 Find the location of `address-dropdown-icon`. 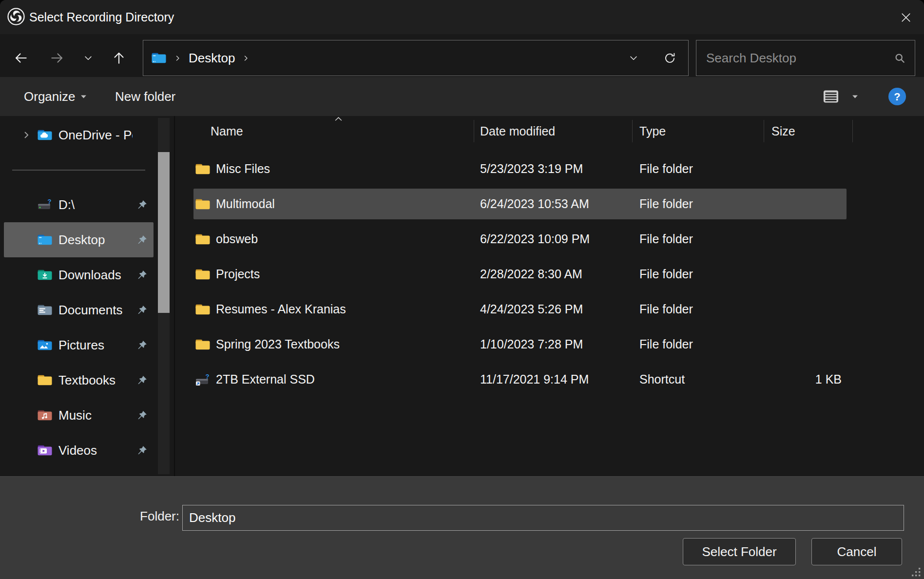

address-dropdown-icon is located at coordinates (634, 58).